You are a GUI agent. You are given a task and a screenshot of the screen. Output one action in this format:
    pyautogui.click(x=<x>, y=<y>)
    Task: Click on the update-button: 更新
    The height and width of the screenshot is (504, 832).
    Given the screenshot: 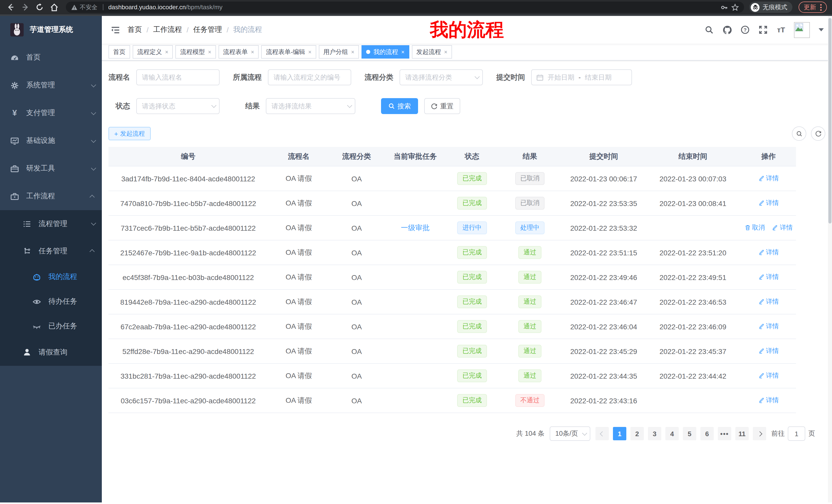 What is the action you would take?
    pyautogui.click(x=813, y=7)
    